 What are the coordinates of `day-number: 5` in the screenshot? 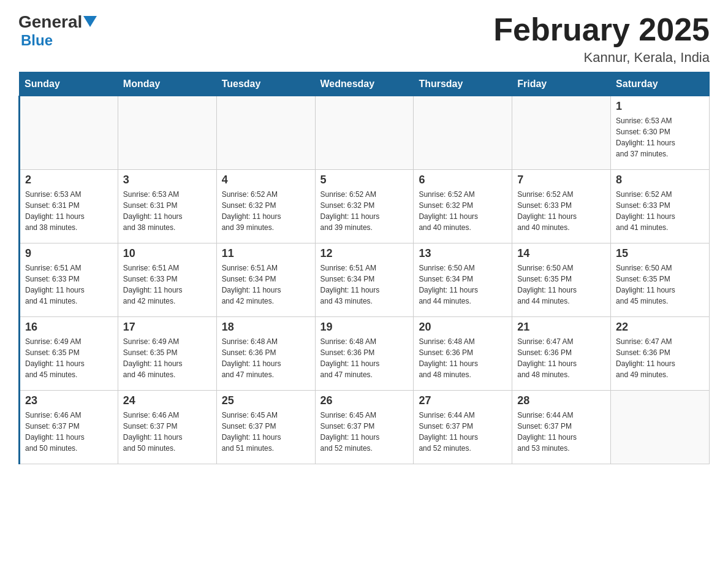 It's located at (365, 180).